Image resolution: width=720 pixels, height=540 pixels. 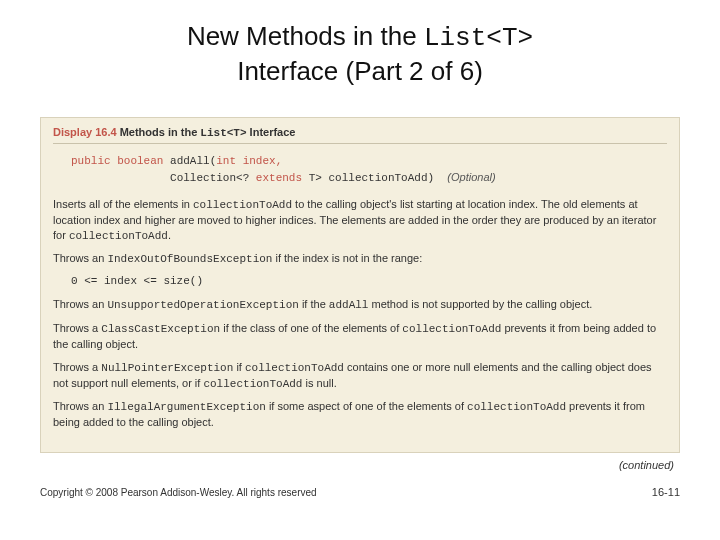 I want to click on display-heading-code: List<T>, so click(x=223, y=133).